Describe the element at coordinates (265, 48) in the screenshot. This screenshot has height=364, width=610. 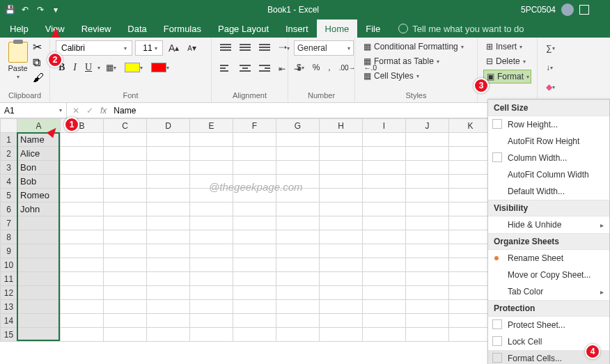
I see `align-bottom-icon` at that location.